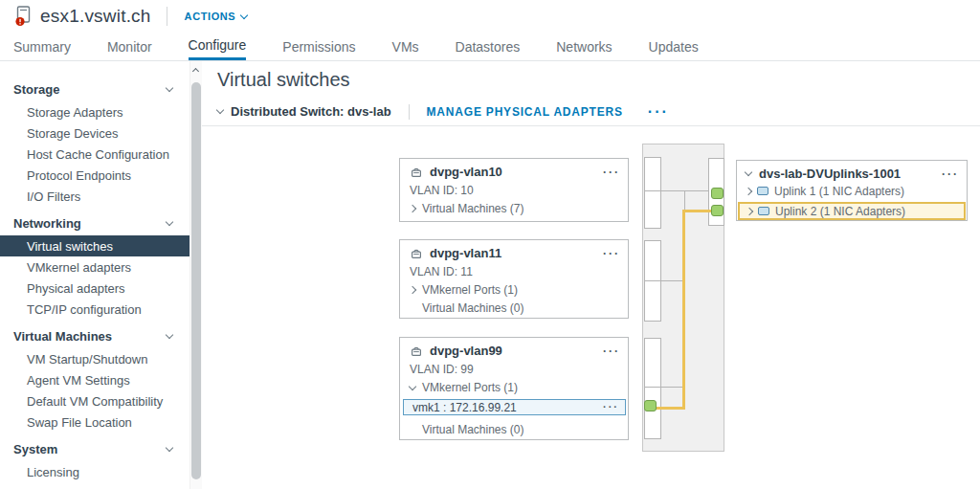  What do you see at coordinates (683, 298) in the screenshot?
I see `vswitch-block` at bounding box center [683, 298].